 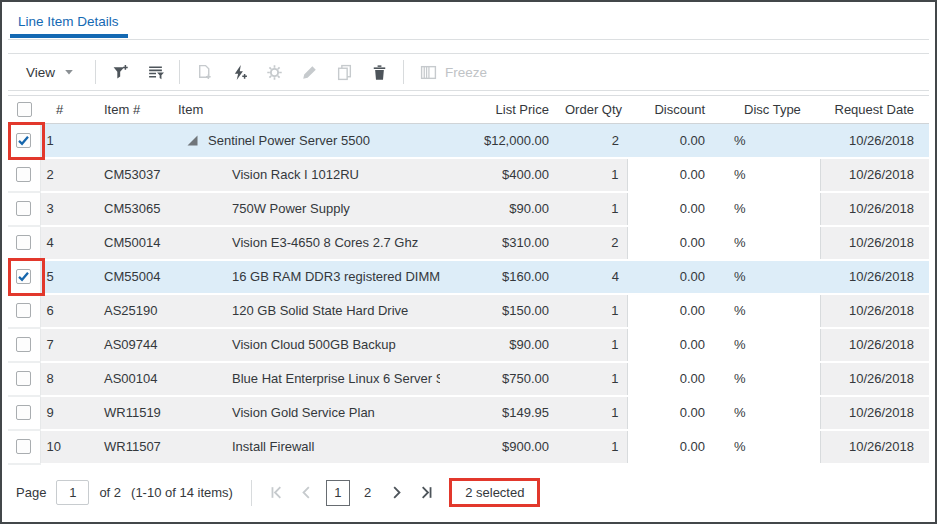 What do you see at coordinates (72, 492) in the screenshot?
I see `page-number-input` at bounding box center [72, 492].